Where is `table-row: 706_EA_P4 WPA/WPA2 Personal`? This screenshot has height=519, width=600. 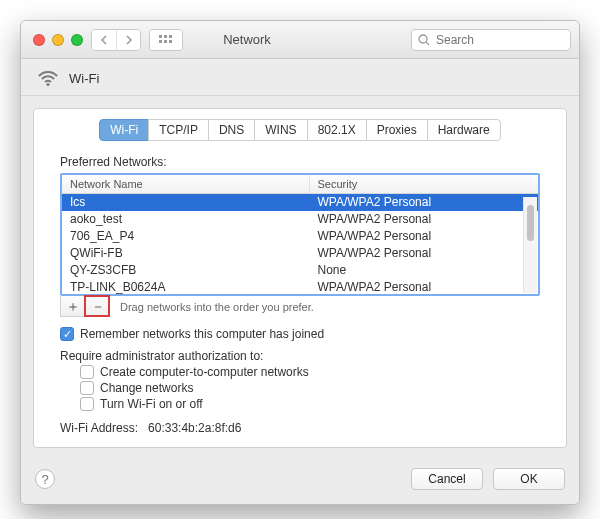
table-row: 706_EA_P4 WPA/WPA2 Personal is located at coordinates (300, 236).